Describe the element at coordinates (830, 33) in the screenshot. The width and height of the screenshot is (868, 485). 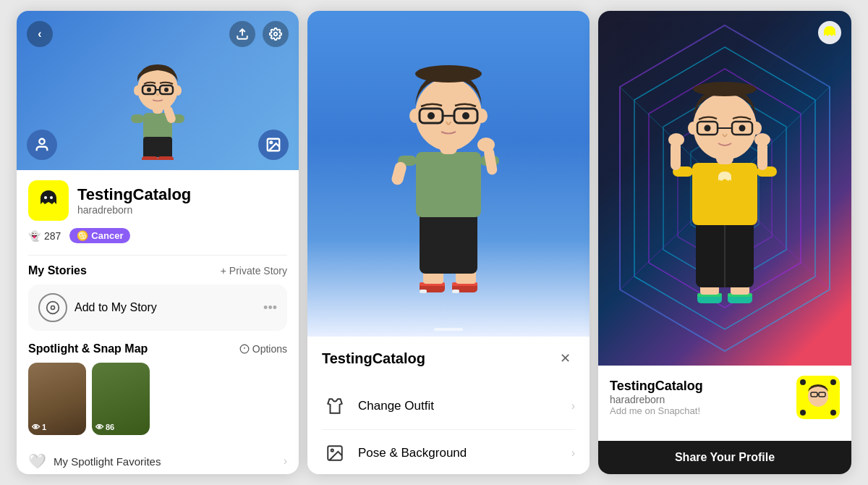
I see `snapchat-logo` at that location.